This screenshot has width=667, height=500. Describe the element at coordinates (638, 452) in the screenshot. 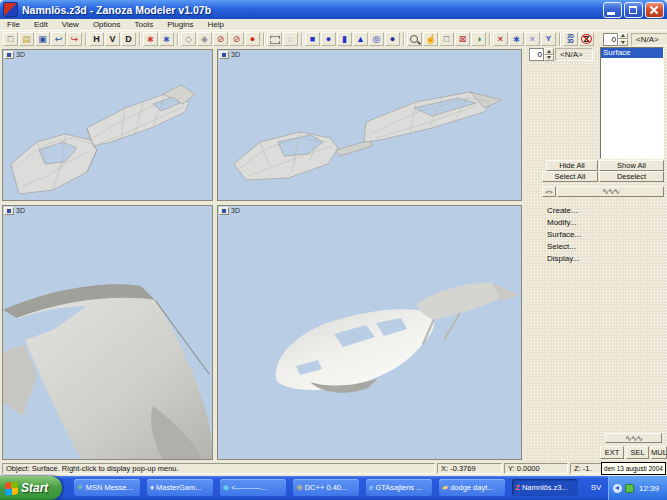

I see `sel-mode-button: SEL` at that location.